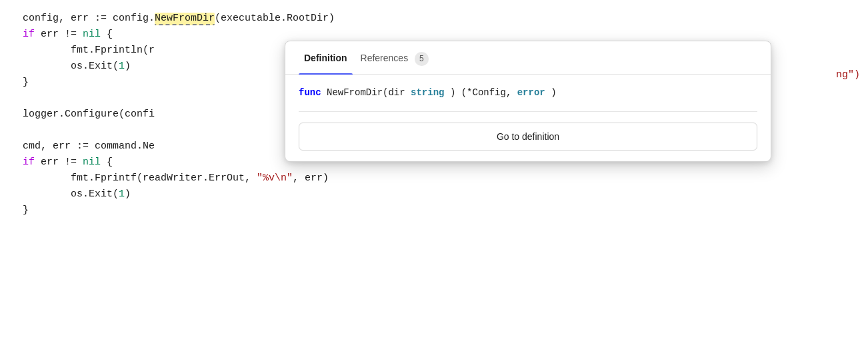 This screenshot has width=868, height=357. What do you see at coordinates (437, 194) in the screenshot?
I see `code-line-12: os.Exit(1)` at bounding box center [437, 194].